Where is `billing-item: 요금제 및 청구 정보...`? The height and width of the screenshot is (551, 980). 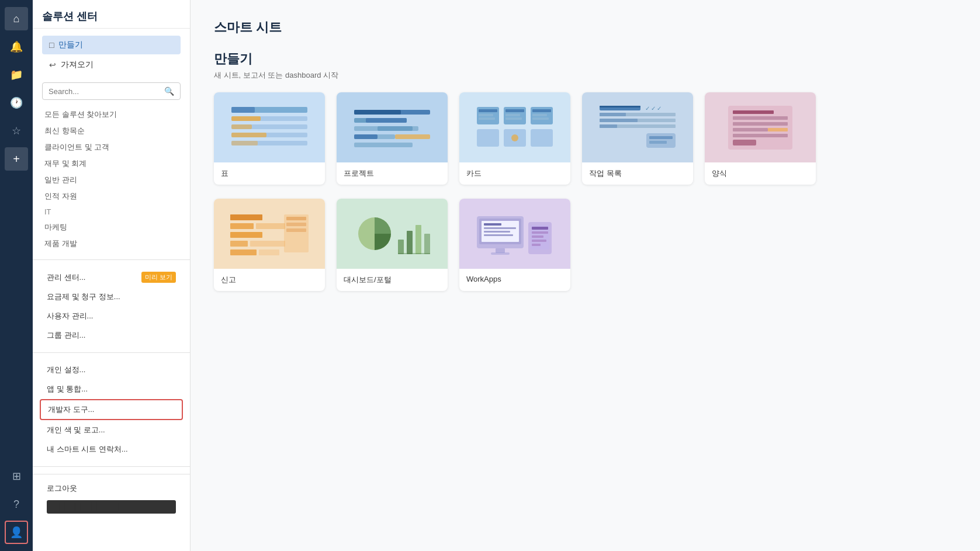 billing-item: 요금제 및 청구 정보... is located at coordinates (111, 297).